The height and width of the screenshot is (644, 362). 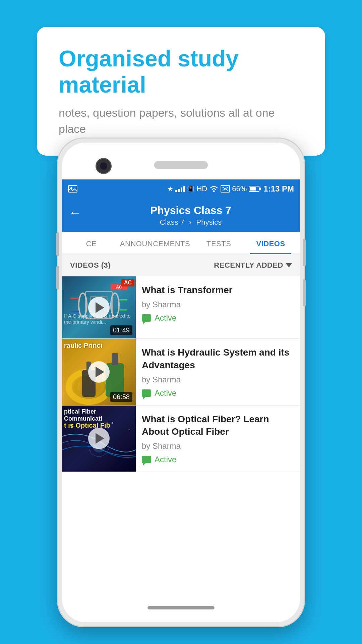 I want to click on thumb-caption-1: If A.C supply (V₁) is applied to the pri…, so click(x=98, y=319).